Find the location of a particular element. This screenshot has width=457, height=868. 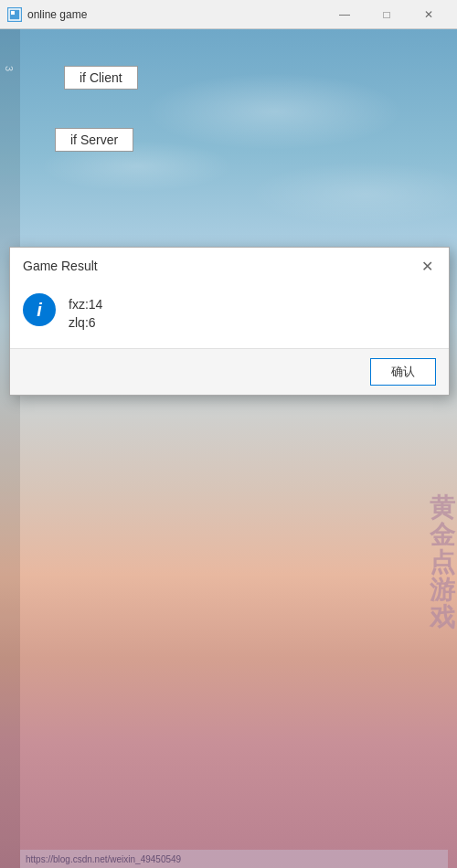

score-line-1: fxz:14 is located at coordinates (86, 304).